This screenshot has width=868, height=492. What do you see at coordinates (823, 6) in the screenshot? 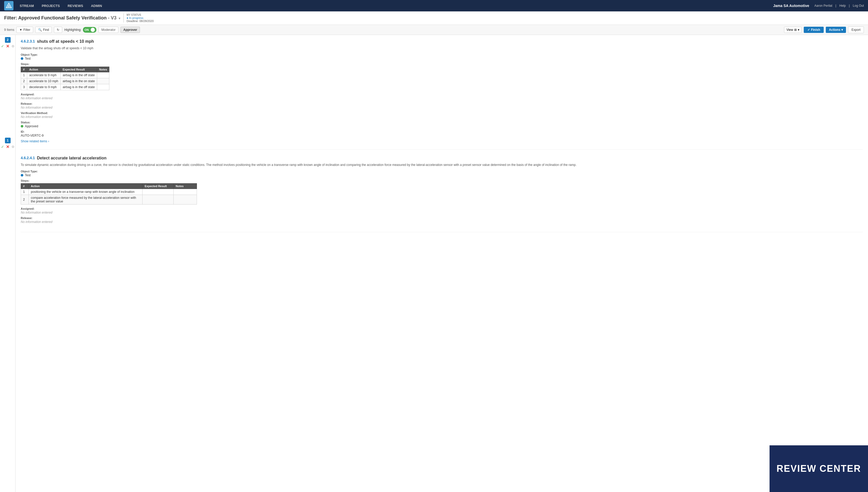
I see `user-name: Aaron Perilat` at bounding box center [823, 6].